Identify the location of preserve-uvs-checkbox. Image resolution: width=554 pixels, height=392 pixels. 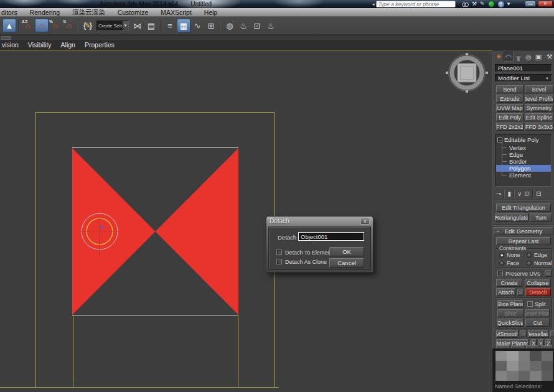
(500, 274).